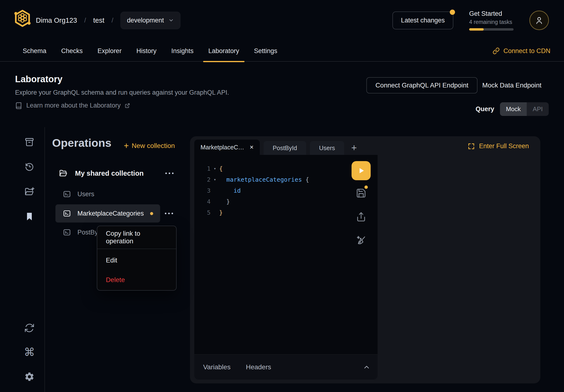 The width and height of the screenshot is (564, 392). Describe the element at coordinates (522, 51) in the screenshot. I see `connect-to-cdn-link: Connect to CDN` at that location.